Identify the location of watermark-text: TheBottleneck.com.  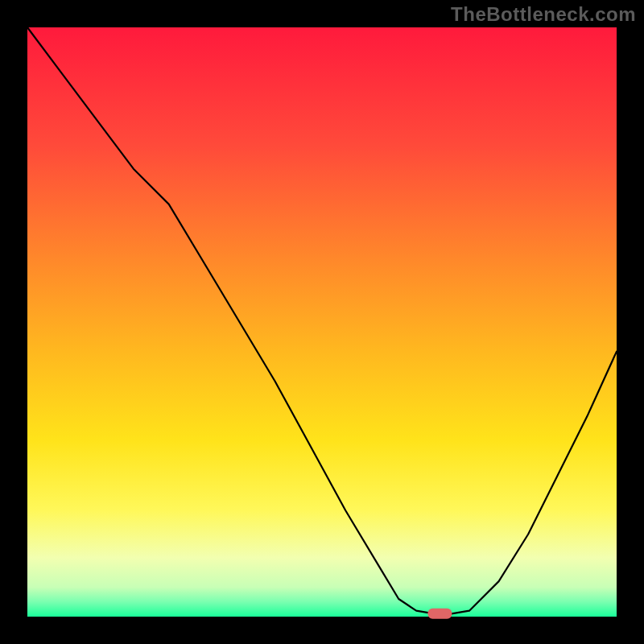
(543, 14).